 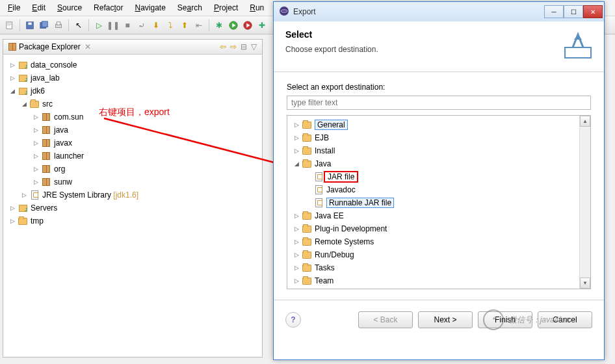 What do you see at coordinates (439, 177) in the screenshot?
I see `tree-node: JAR file` at bounding box center [439, 177].